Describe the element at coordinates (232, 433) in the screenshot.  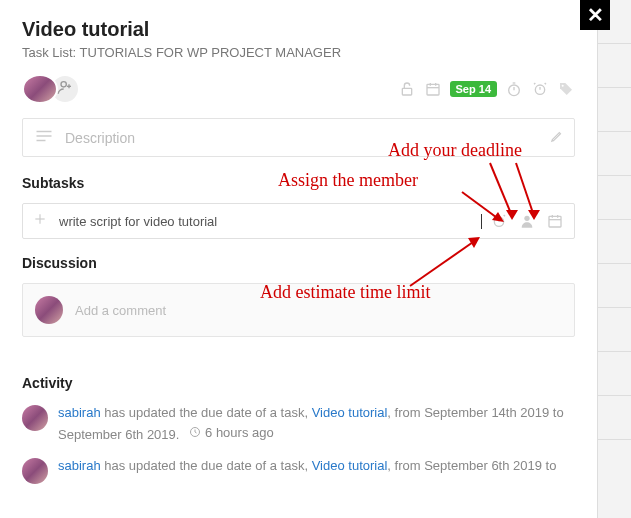
I see `activity-time: 6 hours ago` at that location.